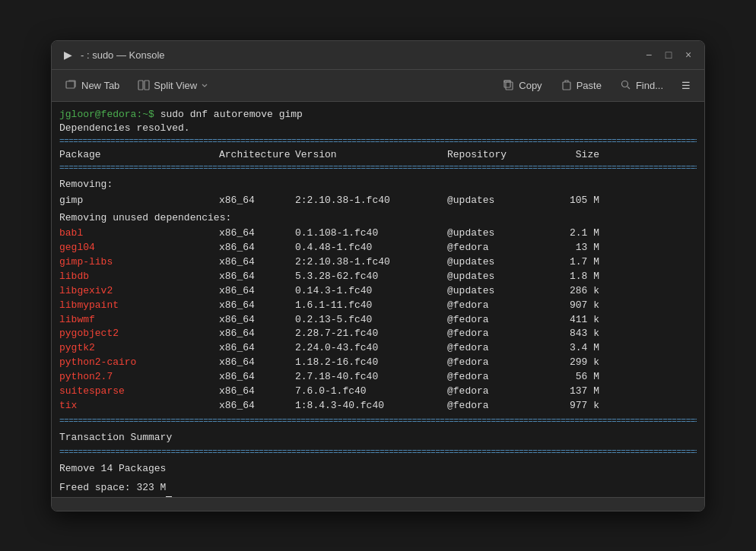  I want to click on table-row: libgexiv2 x86_64 0.14.3-1.fc40 @updates …, so click(378, 292).